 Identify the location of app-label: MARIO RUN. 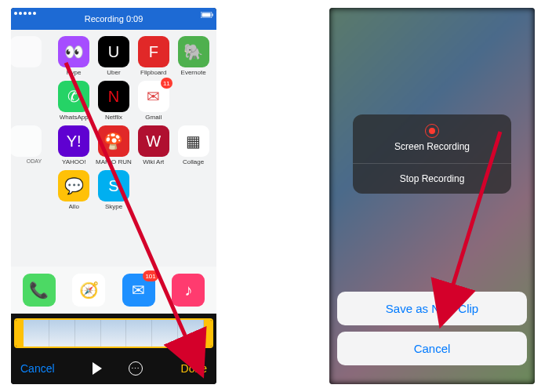
(114, 162).